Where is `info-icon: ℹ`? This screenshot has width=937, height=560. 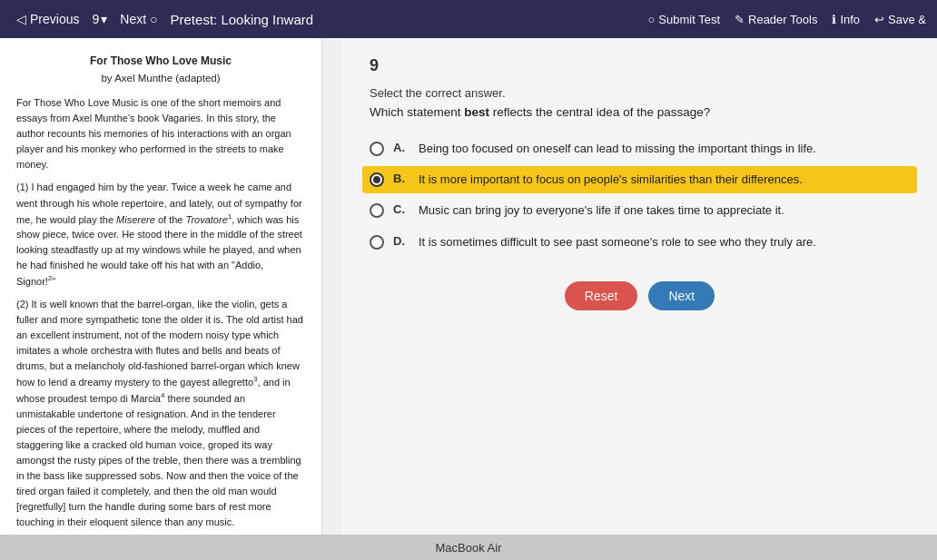
info-icon: ℹ is located at coordinates (833, 20).